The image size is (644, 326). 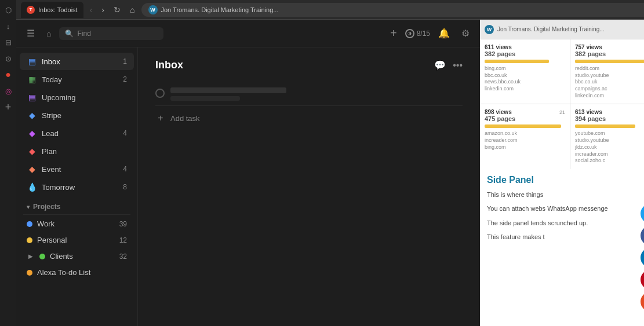 I want to click on sidebar-inbox-count: 1, so click(x=125, y=61).